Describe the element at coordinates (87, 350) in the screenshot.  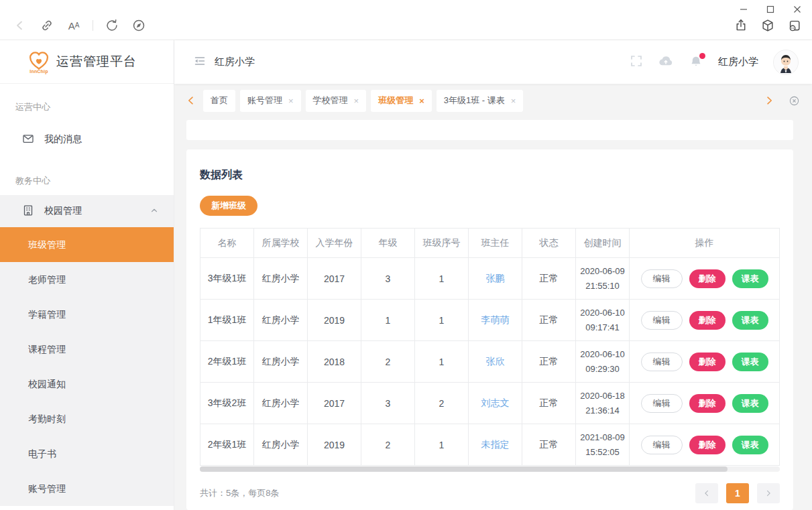
I see `sidebar-group-campus: 校园管理 班级管理 老师管理 学籍管理 课程管理 校园通知 考勤时刻 电子书 账…` at that location.